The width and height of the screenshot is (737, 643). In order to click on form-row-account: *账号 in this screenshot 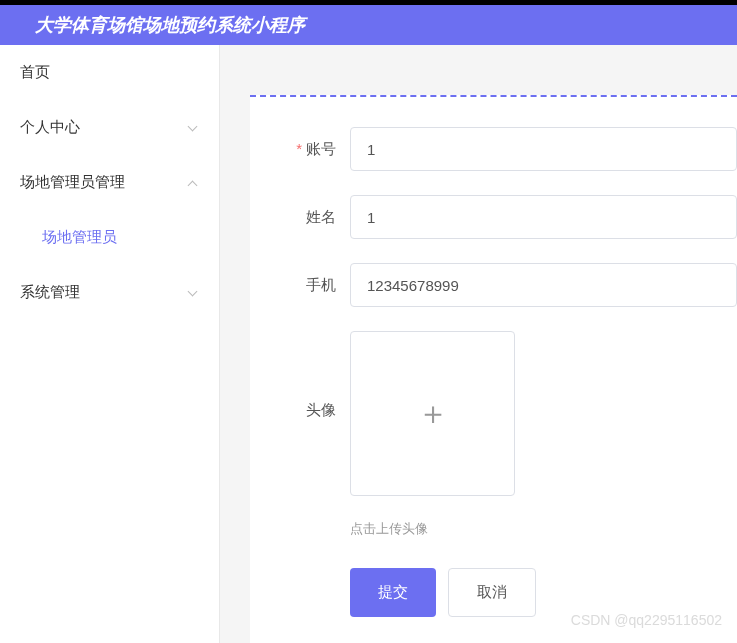, I will do `click(508, 149)`.